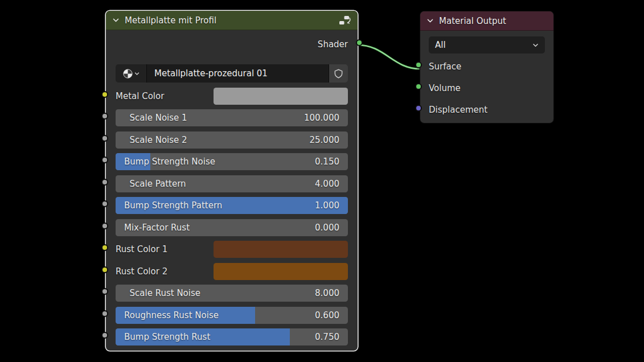 The width and height of the screenshot is (644, 362). Describe the element at coordinates (156, 118) in the screenshot. I see `slider-label: Scale Noise 1` at that location.